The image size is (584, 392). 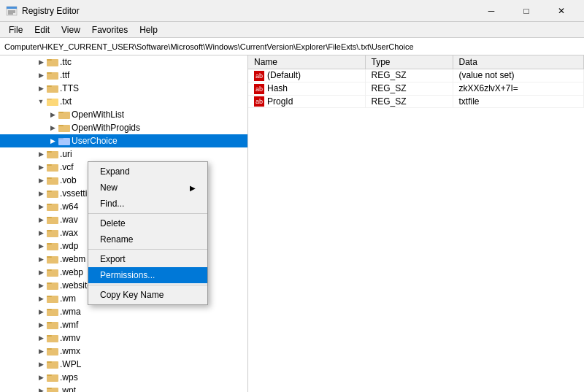 What do you see at coordinates (69, 180) in the screenshot?
I see `tree-label: .vob` at bounding box center [69, 180].